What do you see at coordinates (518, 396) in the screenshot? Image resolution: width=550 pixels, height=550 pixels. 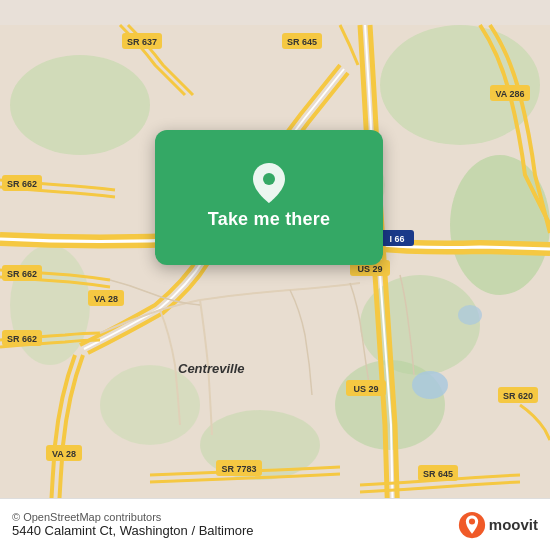 I see `svg-text: SR 620` at bounding box center [518, 396].